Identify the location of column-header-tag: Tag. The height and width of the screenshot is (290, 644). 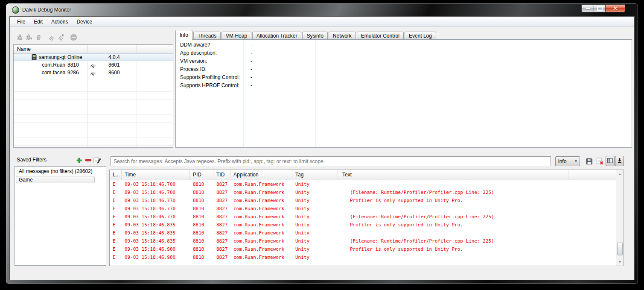
(315, 175).